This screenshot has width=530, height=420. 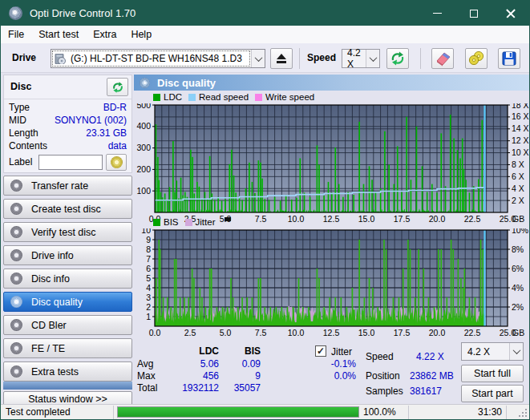 I want to click on type-value: BD-R, so click(x=115, y=107).